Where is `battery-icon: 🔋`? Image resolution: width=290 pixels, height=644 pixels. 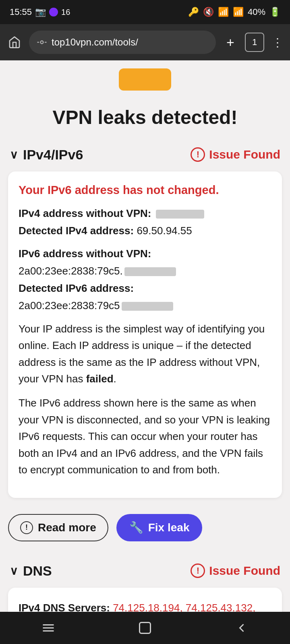 battery-icon: 🔋 is located at coordinates (275, 12).